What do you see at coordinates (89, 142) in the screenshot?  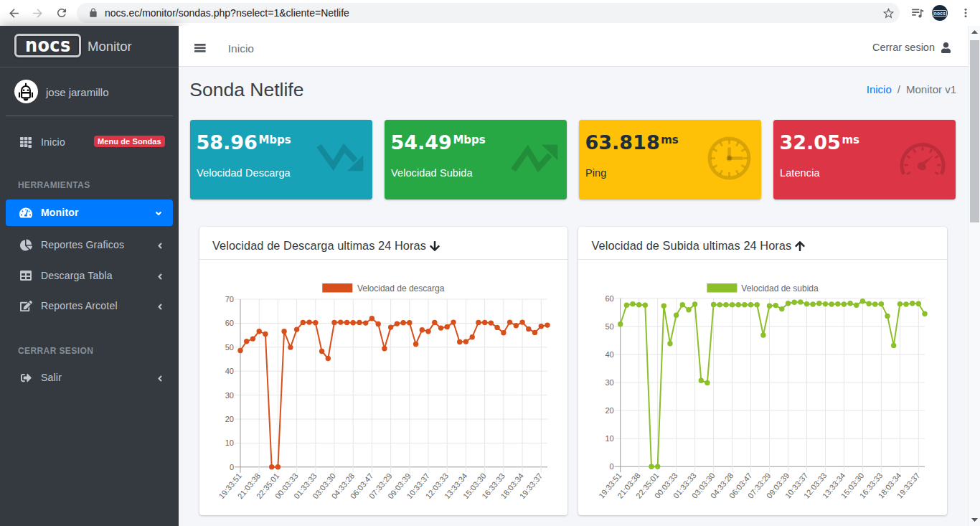 I see `sidebar-item-inicio: Inicio Menu de Sondas` at bounding box center [89, 142].